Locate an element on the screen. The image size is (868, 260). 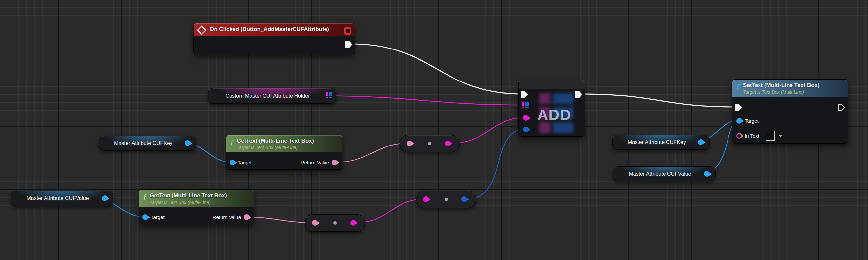
gettext-key-return-pin is located at coordinates (335, 163).